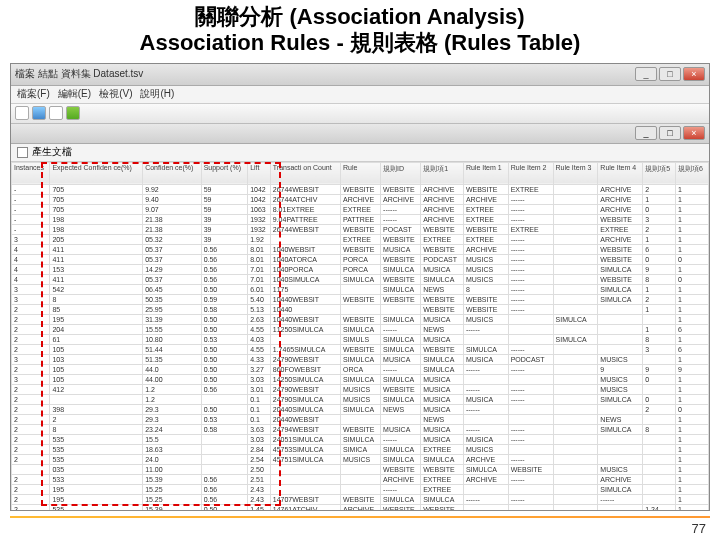 The width and height of the screenshot is (720, 540). What do you see at coordinates (360, 419) in the screenshot?
I see `table-row: 2229.30.530.120440WEBSITNEWSNEWS1` at bounding box center [360, 419].